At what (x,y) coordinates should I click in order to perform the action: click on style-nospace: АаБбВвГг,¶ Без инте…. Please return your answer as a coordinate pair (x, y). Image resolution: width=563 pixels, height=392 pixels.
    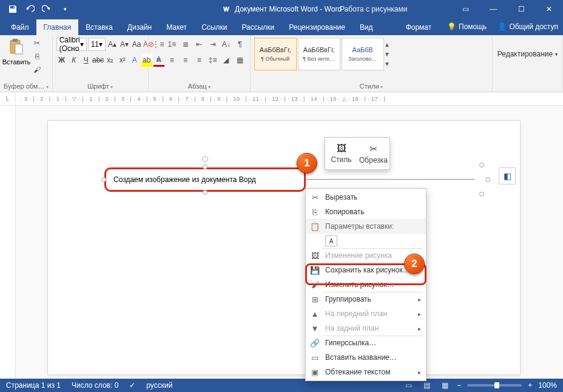
    Looking at the image, I should click on (319, 54).